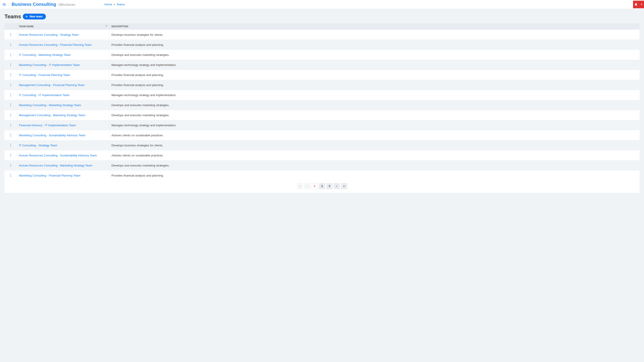 This screenshot has width=644, height=362. I want to click on breadcrumb-current: Teams, so click(121, 4).